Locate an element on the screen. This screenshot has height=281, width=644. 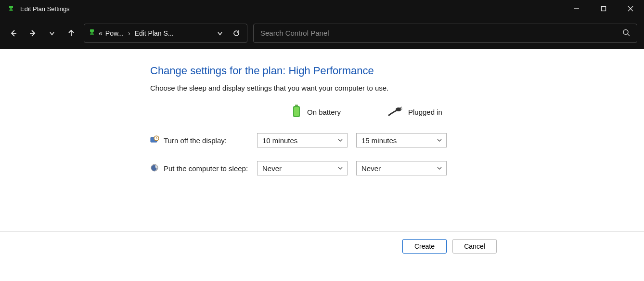
cancel-button: Cancel is located at coordinates (475, 246).